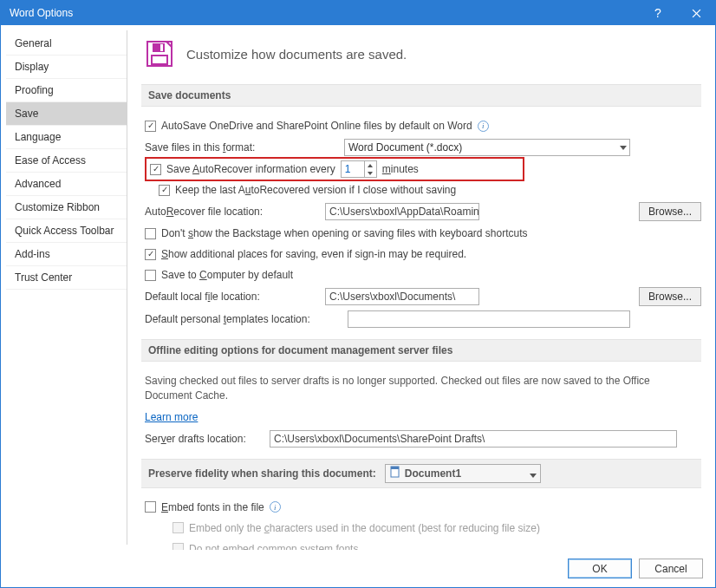 This screenshot has height=588, width=716. I want to click on sidebar-item-label: Trust Center, so click(43, 278).